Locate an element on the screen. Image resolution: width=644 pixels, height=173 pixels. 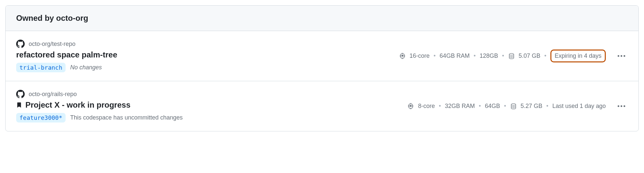
branch-tag: trial-branch is located at coordinates (41, 67).